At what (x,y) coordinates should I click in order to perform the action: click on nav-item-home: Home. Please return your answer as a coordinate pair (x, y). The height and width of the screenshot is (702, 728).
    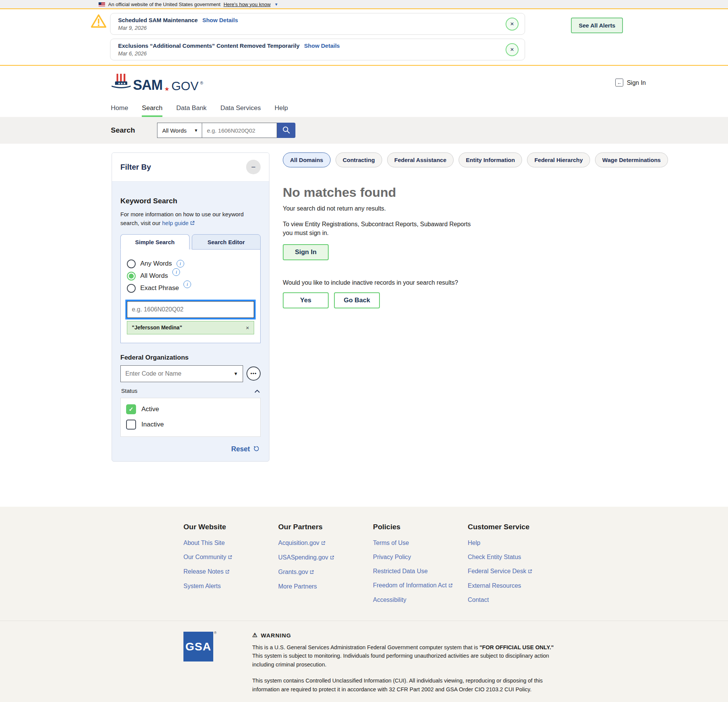
    Looking at the image, I should click on (119, 108).